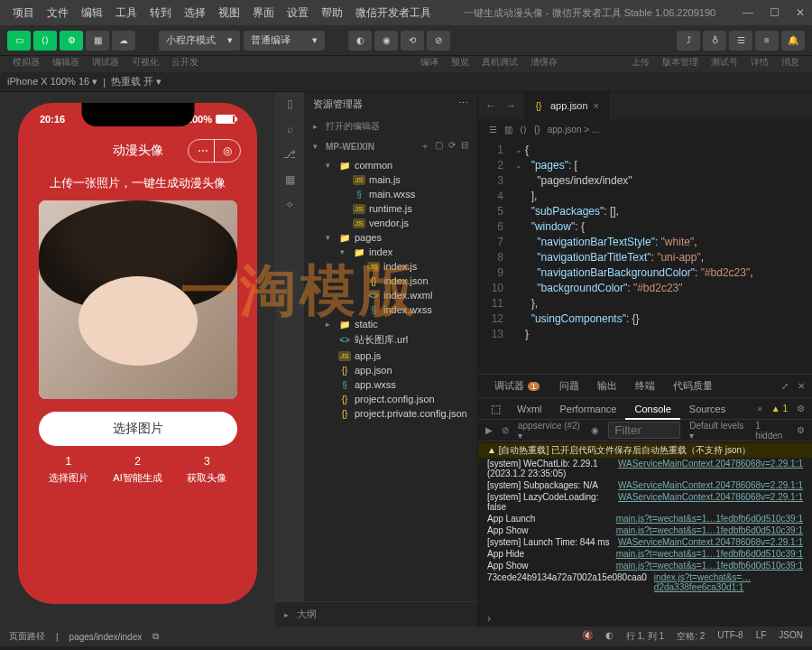 This screenshot has width=812, height=650. Describe the element at coordinates (489, 430) in the screenshot. I see `stop-icon: ▶` at that location.